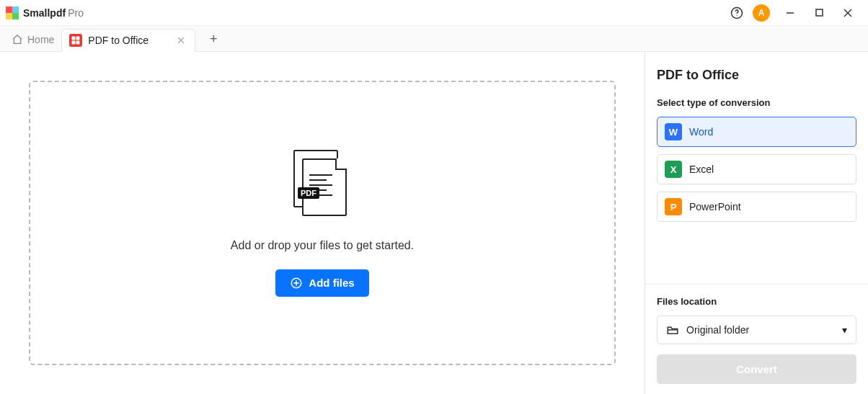  What do you see at coordinates (434, 13) in the screenshot?
I see `title-bar: Smallpdf Pro A` at bounding box center [434, 13].